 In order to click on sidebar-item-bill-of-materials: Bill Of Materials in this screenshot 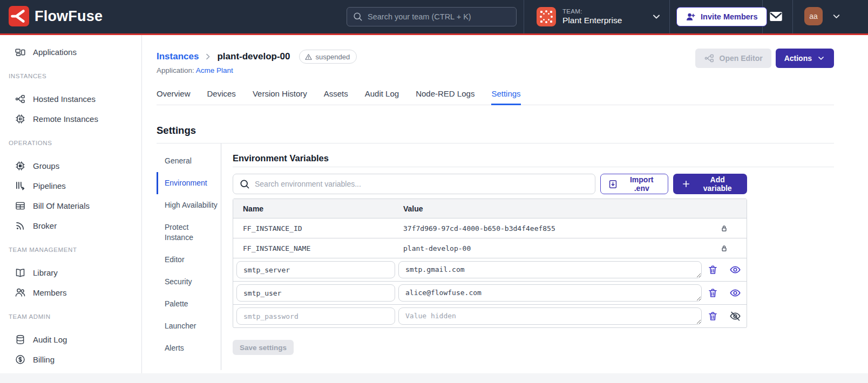, I will do `click(71, 206)`.